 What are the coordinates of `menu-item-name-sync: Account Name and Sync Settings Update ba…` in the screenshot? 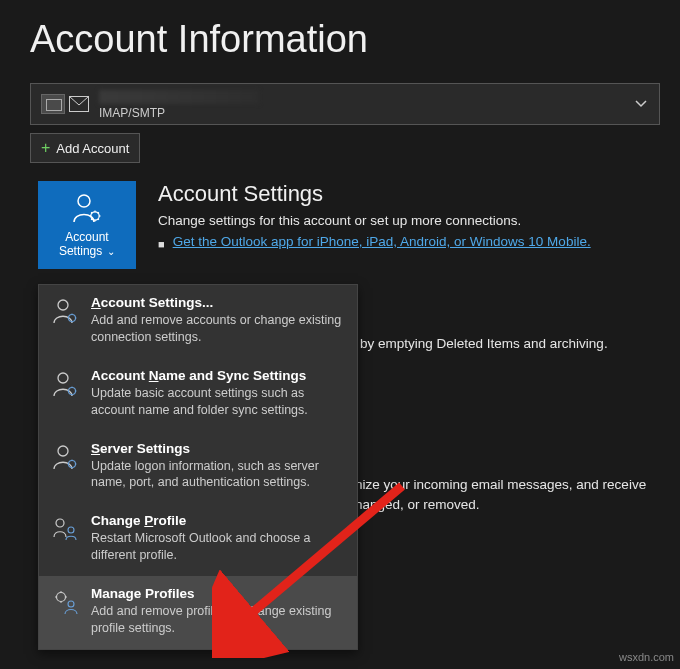 It's located at (198, 394).